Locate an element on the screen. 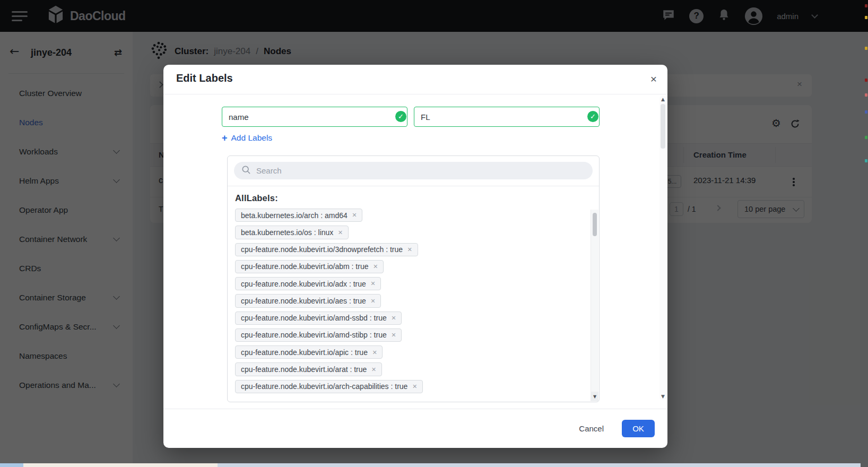 This screenshot has height=467, width=868. label-chip-text: beta.kubernetes.io/os : linux is located at coordinates (287, 232).